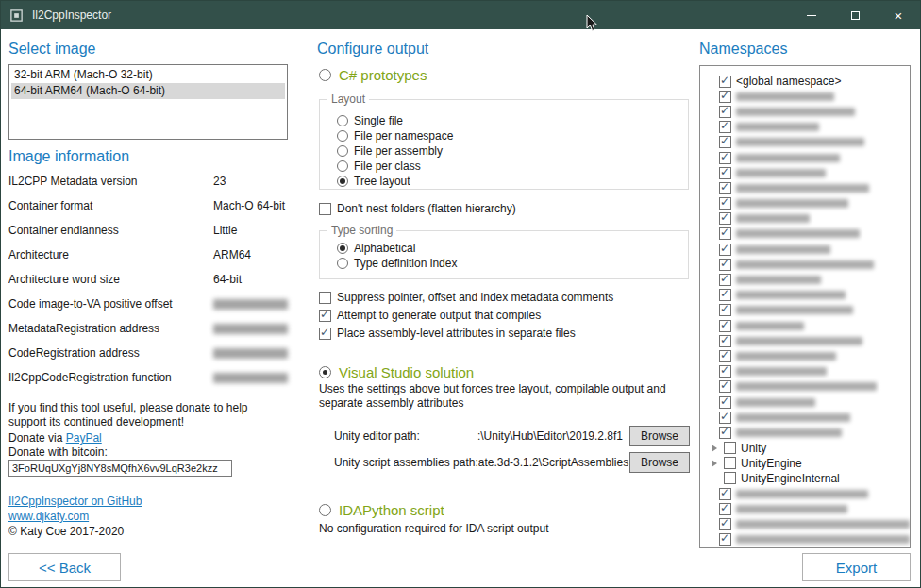 This screenshot has height=588, width=921. Describe the element at coordinates (805, 81) in the screenshot. I see `namespace-row: <global namespace>` at that location.